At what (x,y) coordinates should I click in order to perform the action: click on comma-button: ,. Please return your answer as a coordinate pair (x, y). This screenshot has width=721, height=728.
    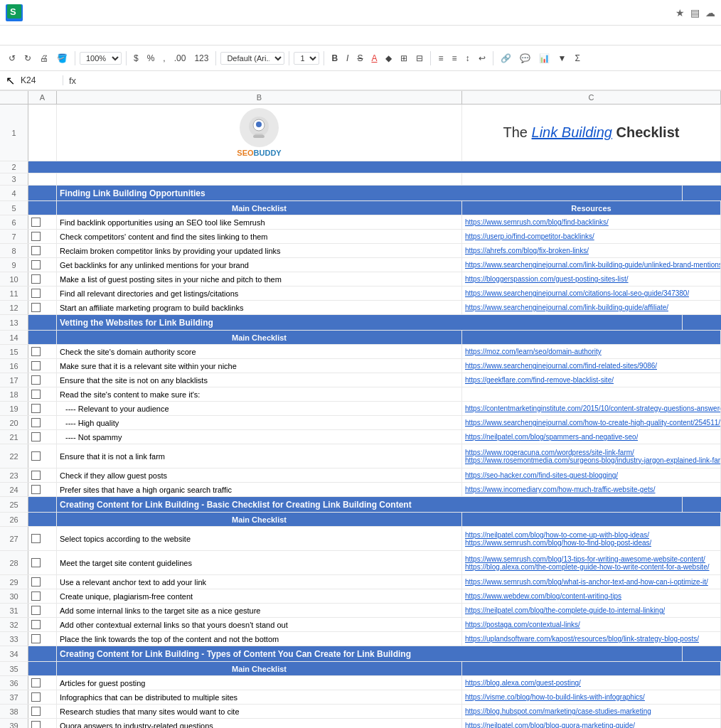
    Looking at the image, I should click on (164, 58).